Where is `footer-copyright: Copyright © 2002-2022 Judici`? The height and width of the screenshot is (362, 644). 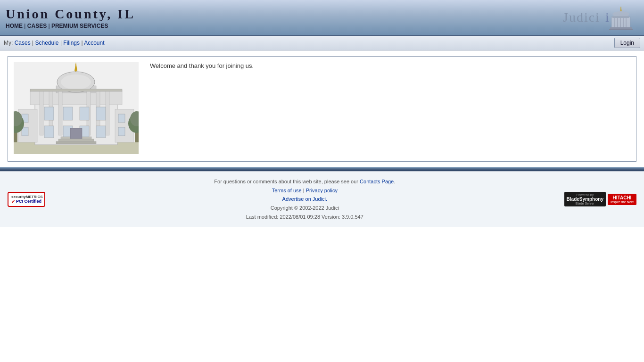 footer-copyright: Copyright © 2002-2022 Judici is located at coordinates (305, 208).